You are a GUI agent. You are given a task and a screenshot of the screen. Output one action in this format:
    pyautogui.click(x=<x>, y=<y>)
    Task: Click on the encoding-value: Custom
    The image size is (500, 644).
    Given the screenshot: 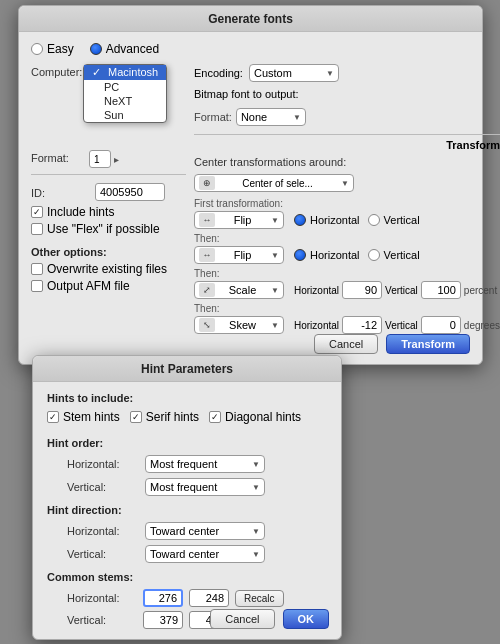 What is the action you would take?
    pyautogui.click(x=273, y=73)
    